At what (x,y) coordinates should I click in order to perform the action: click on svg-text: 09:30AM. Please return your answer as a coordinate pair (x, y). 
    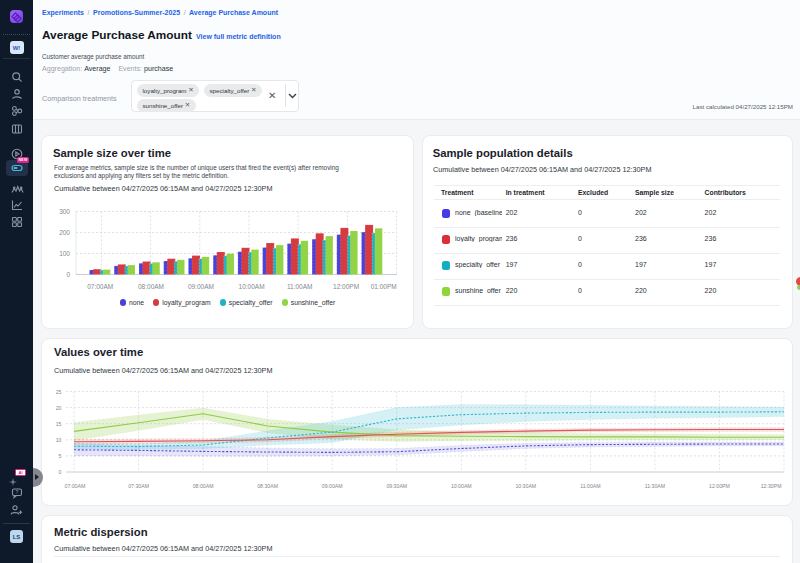
    Looking at the image, I should click on (396, 486).